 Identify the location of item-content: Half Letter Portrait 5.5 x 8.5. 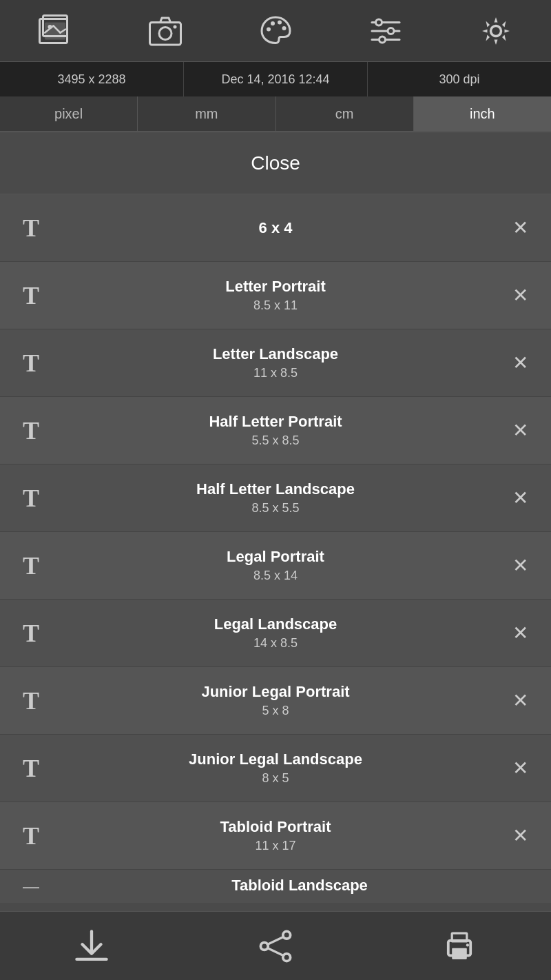
(276, 430).